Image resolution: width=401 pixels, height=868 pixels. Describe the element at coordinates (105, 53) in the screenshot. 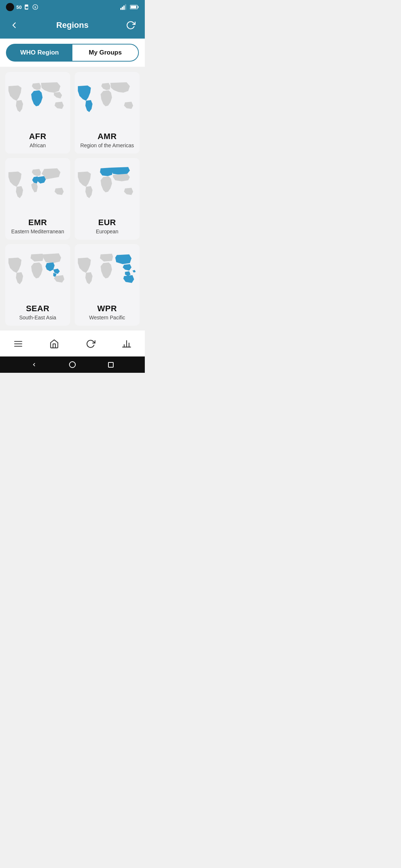

I see `tab-my-groups: My Groups` at that location.